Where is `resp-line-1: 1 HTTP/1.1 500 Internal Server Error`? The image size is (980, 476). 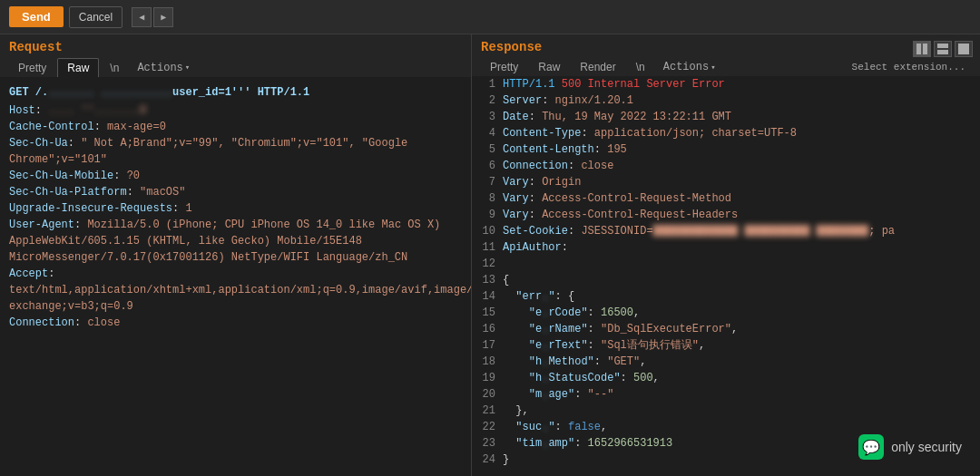 resp-line-1: 1 HTTP/1.1 500 Internal Server Error is located at coordinates (726, 84).